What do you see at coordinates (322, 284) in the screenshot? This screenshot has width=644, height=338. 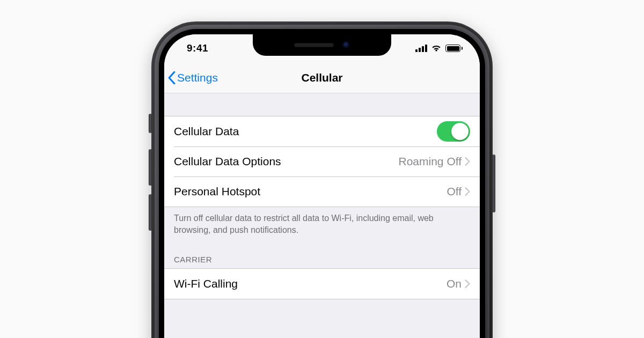 I see `carrier-group: Wi-Fi Calling On` at bounding box center [322, 284].